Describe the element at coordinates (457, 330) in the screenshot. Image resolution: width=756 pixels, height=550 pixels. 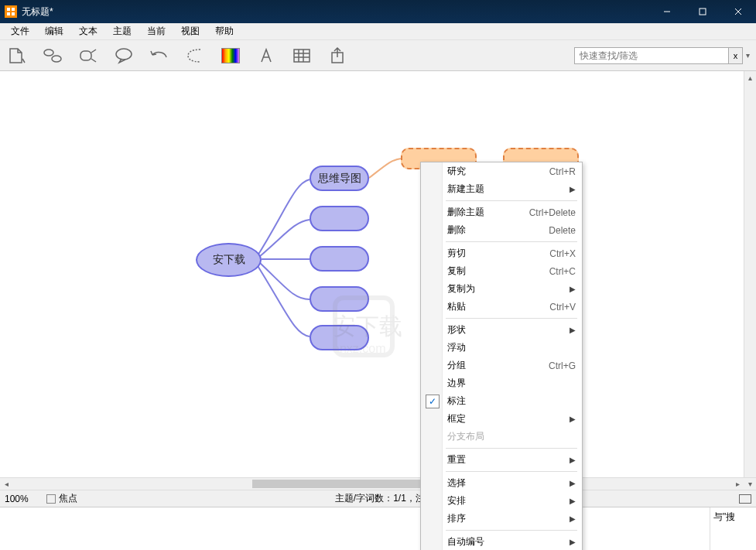
I see `context-item-label: 形状` at that location.